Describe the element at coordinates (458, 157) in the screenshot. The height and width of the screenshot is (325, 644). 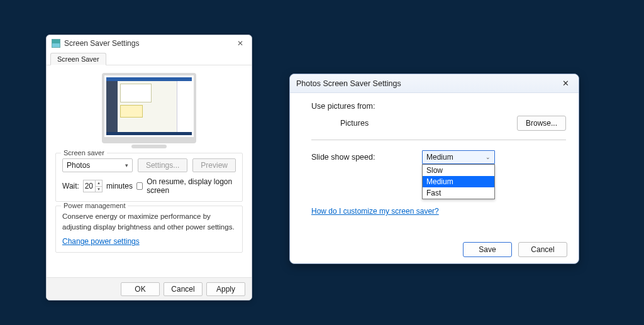
I see `slide-speed-select: Medium ⌄` at that location.